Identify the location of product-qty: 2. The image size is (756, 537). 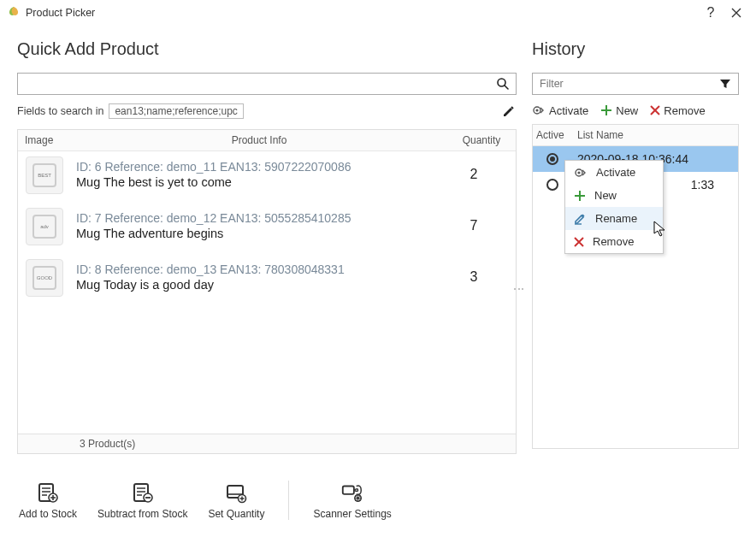
(481, 174).